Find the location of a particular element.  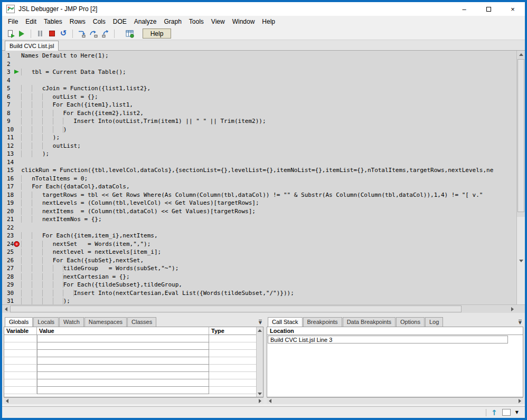

editor-horizontal-scrollbar is located at coordinates (264, 309).